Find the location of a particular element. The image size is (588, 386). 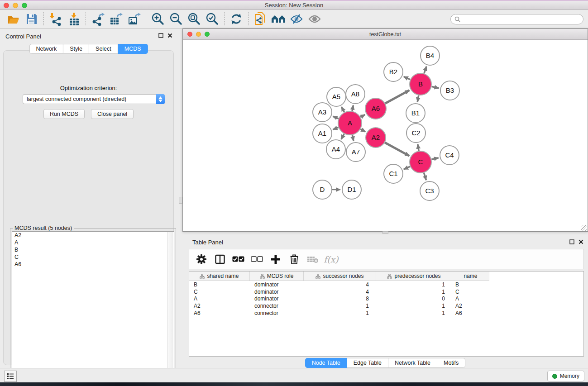

select-all-button is located at coordinates (238, 259).